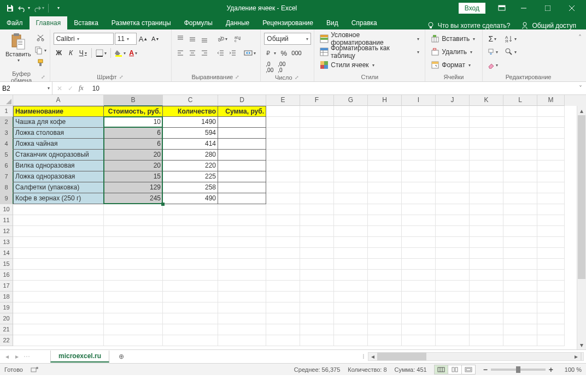 This screenshot has height=392, width=586. What do you see at coordinates (133, 199) in the screenshot?
I see `cell: 245` at bounding box center [133, 199].